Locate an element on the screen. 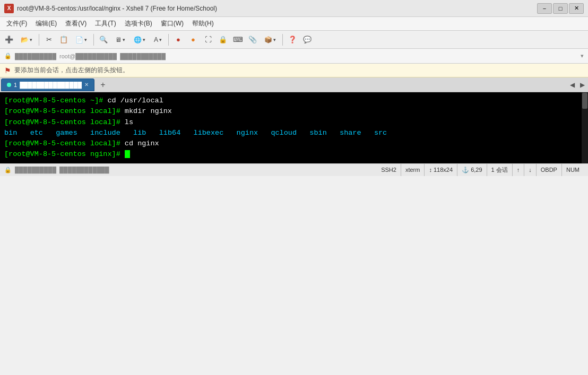 The image size is (588, 375). prompt-6: [root@VM-8-5-centos nginx]# is located at coordinates (65, 154).